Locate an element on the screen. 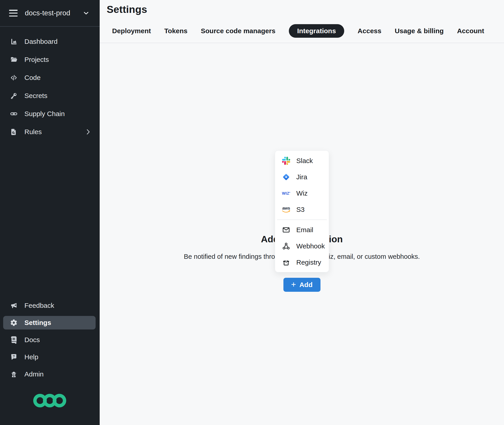 Image resolution: width=504 pixels, height=425 pixels. sidebar-item-label: Code is located at coordinates (33, 78).